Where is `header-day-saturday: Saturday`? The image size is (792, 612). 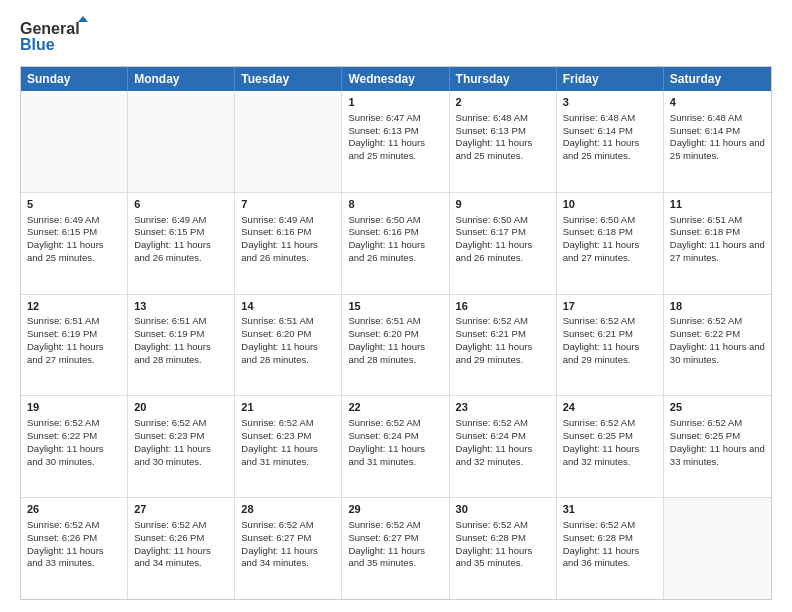
header-day-saturday: Saturday is located at coordinates (718, 79).